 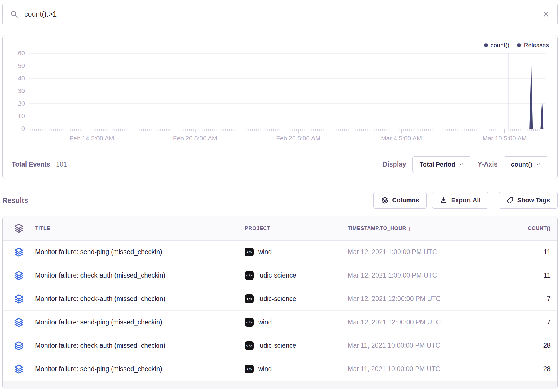 I want to click on column-settings-button, so click(x=19, y=228).